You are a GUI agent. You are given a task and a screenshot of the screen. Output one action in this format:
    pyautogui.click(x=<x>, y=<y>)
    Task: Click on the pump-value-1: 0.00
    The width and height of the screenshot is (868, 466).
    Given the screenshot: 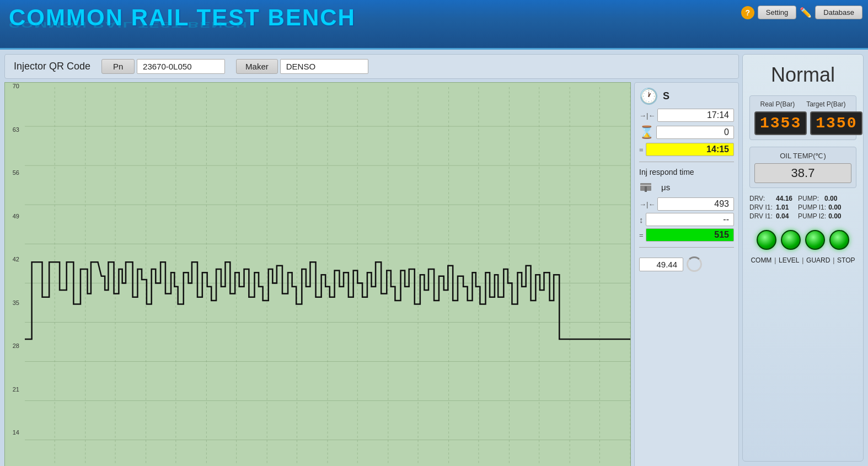 What is the action you would take?
    pyautogui.click(x=838, y=207)
    